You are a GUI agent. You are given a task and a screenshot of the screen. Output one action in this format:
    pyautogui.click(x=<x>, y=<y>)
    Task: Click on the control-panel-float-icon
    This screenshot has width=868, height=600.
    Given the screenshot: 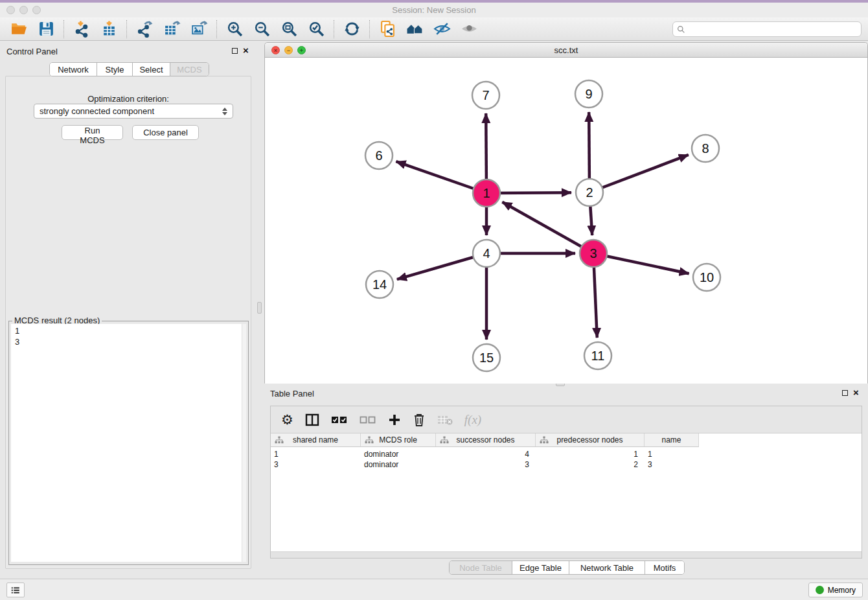 What is the action you would take?
    pyautogui.click(x=234, y=51)
    